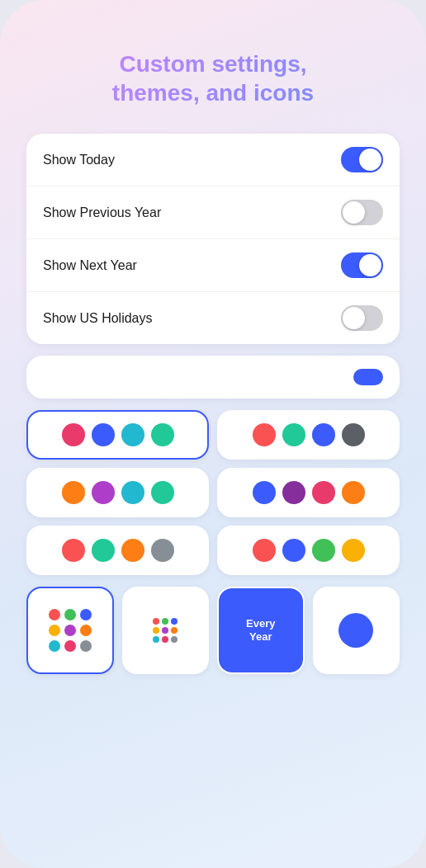  What do you see at coordinates (70, 630) in the screenshot?
I see `icon-colorful-dots-grid` at bounding box center [70, 630].